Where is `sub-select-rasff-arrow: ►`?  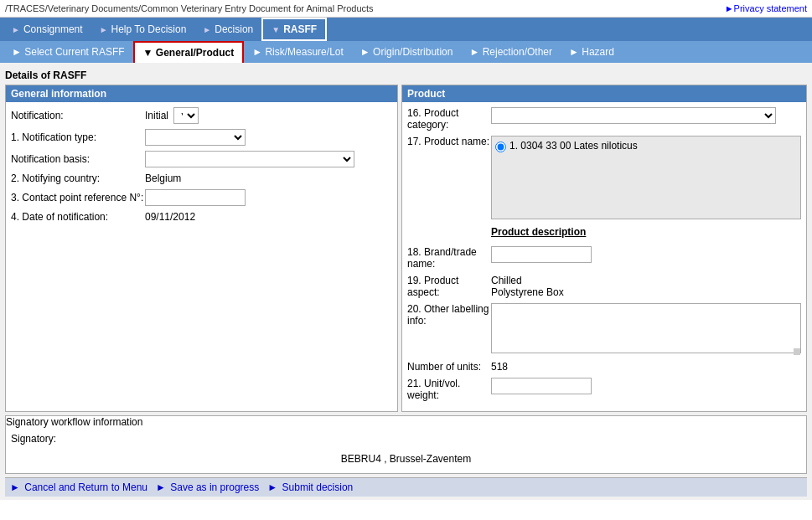
sub-select-rasff-arrow: ► is located at coordinates (17, 52).